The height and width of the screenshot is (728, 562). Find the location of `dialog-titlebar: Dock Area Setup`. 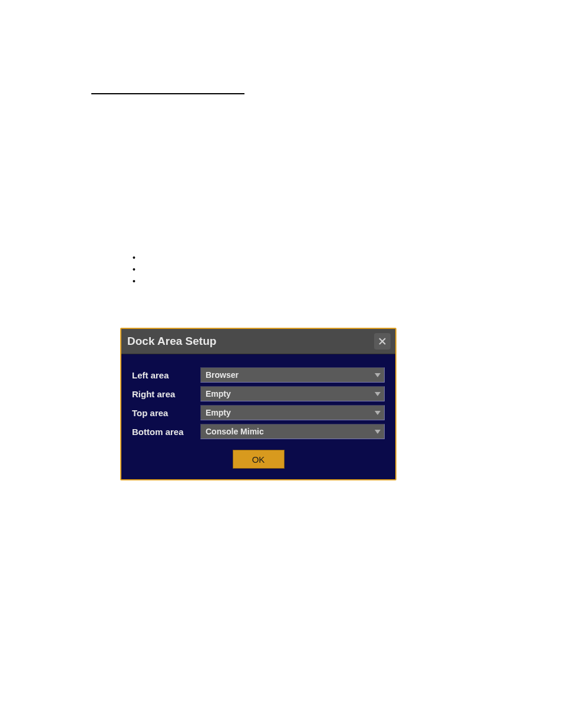

dialog-titlebar: Dock Area Setup is located at coordinates (258, 342).